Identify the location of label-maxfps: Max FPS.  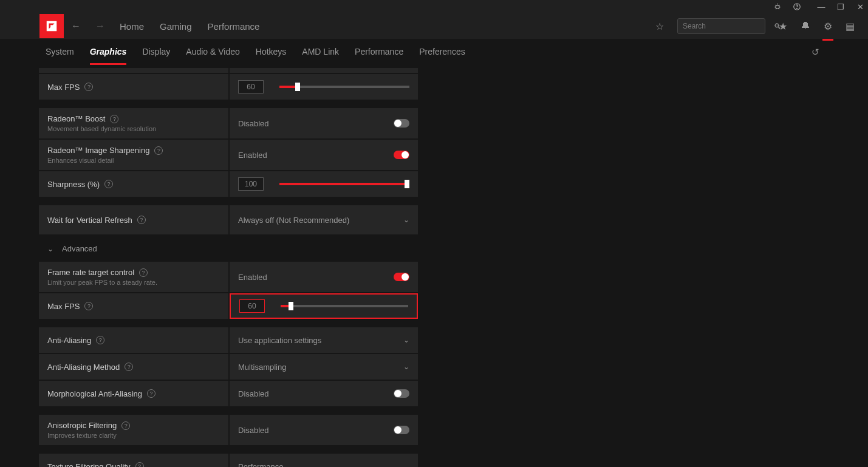
(63, 87).